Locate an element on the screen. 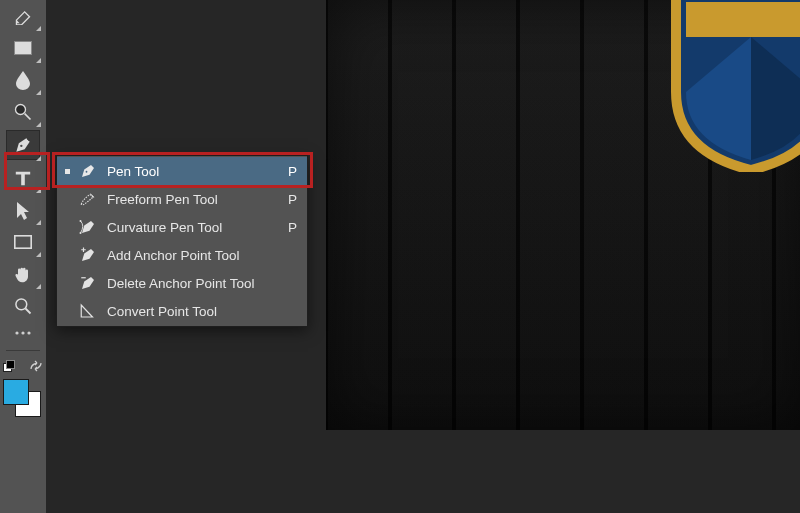 This screenshot has height=513, width=800. toolbar-divider is located at coordinates (23, 350).